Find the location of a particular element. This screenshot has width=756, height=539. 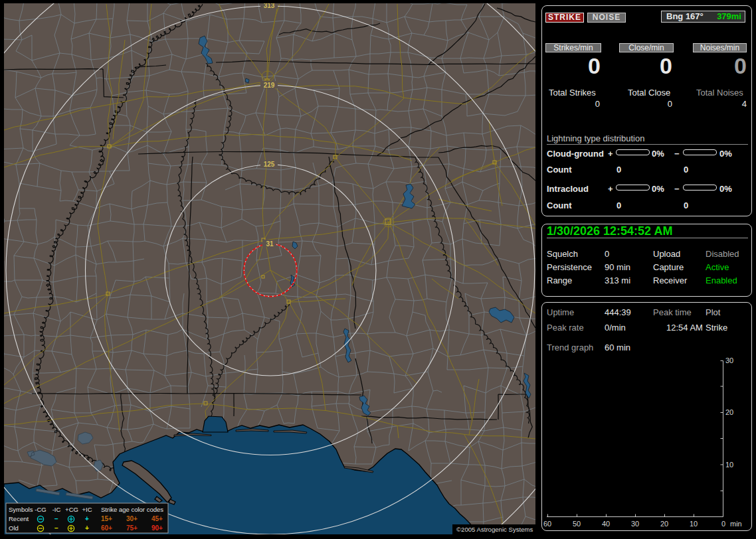

svg-text: 50 is located at coordinates (577, 524).